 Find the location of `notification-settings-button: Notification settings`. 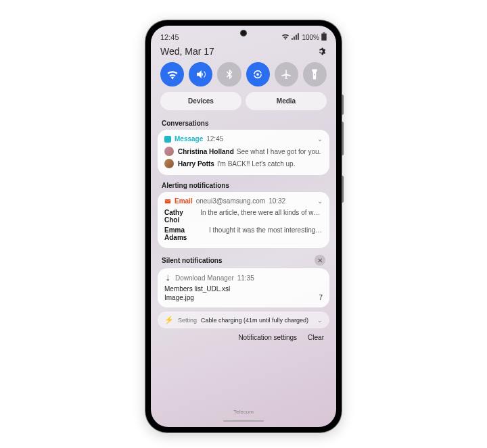

notification-settings-button: Notification settings is located at coordinates (268, 338).